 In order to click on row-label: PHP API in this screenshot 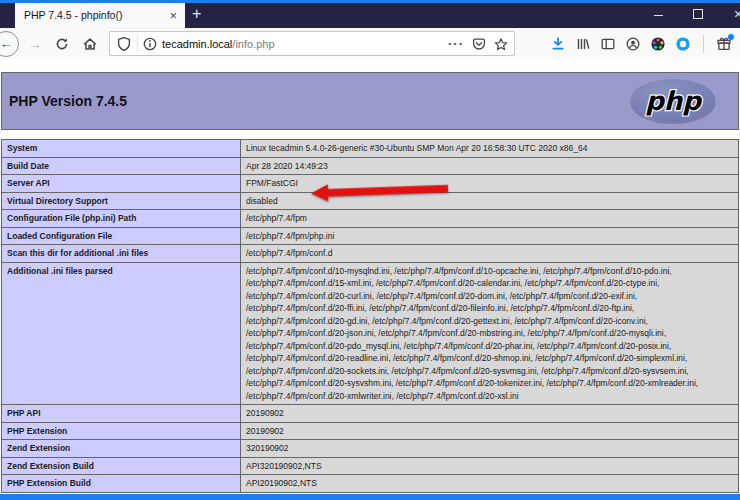, I will do `click(122, 414)`.